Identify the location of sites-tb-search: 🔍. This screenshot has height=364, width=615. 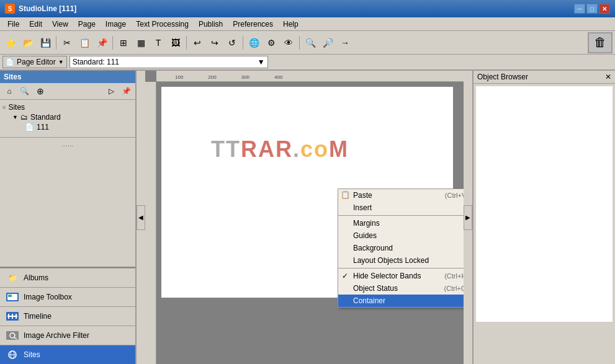
(24, 91).